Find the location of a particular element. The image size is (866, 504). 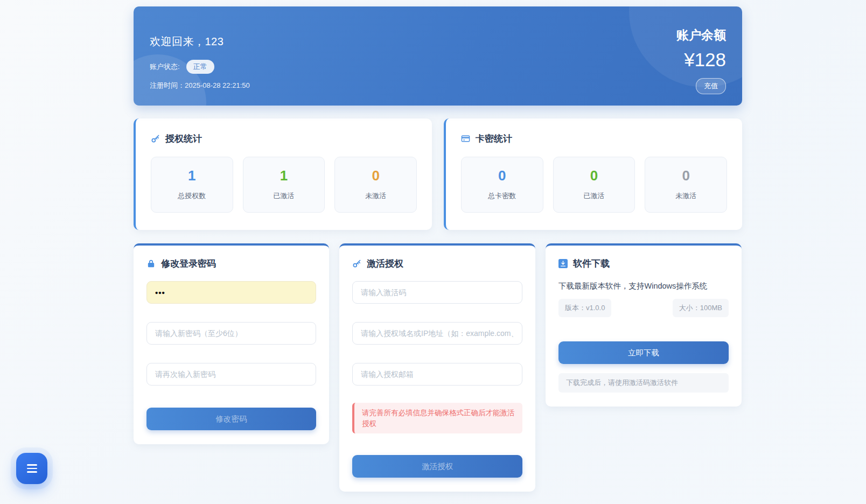

welcome-text: 欢迎回来，123 is located at coordinates (200, 42).